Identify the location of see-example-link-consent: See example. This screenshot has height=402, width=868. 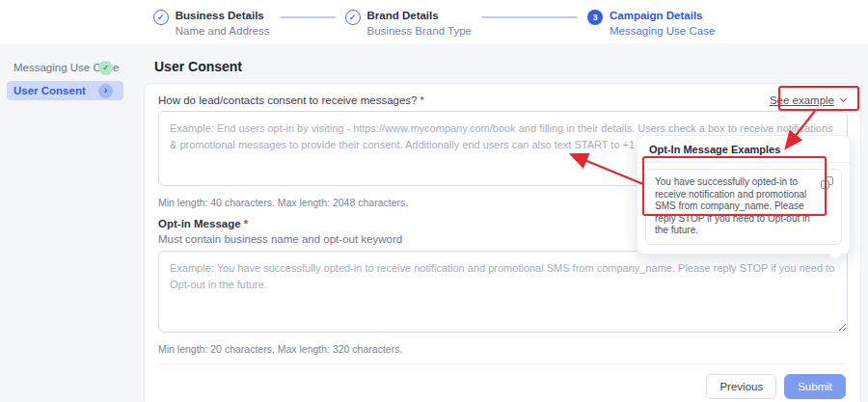
(808, 100).